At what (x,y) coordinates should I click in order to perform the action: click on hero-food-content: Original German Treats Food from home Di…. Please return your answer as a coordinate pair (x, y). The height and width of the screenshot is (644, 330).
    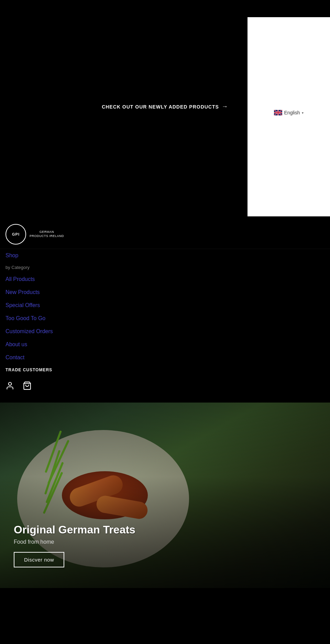
    Looking at the image, I should click on (165, 545).